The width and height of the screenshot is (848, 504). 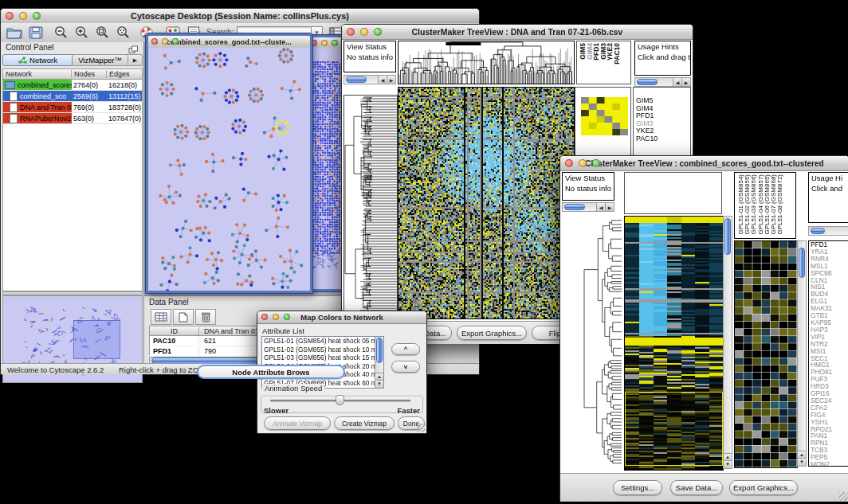 What do you see at coordinates (492, 333) in the screenshot?
I see `tv1-export-graphics-button: Export Graphics...` at bounding box center [492, 333].